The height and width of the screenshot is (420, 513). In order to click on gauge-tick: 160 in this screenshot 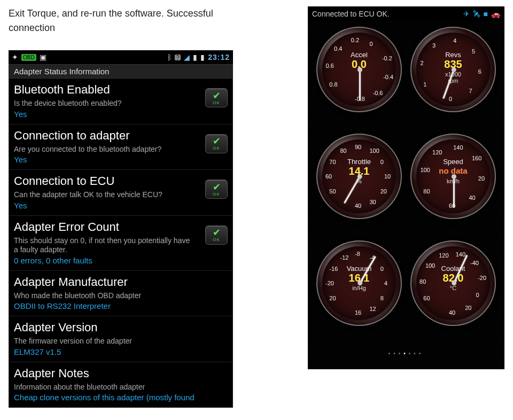, I will do `click(477, 158)`.